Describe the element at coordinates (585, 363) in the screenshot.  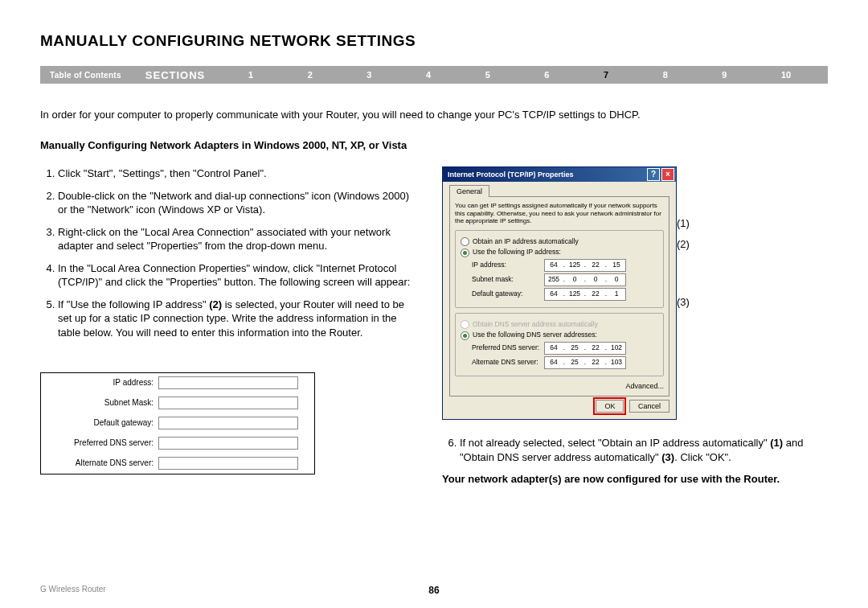
I see `alternate-dns-input: 64.25.22.103` at that location.